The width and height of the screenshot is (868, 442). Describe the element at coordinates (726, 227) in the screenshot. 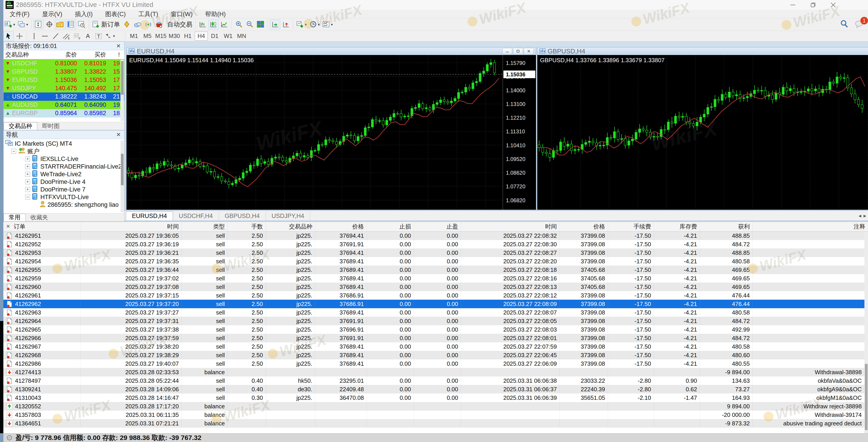

I see `terminal-column-12: 获利` at that location.